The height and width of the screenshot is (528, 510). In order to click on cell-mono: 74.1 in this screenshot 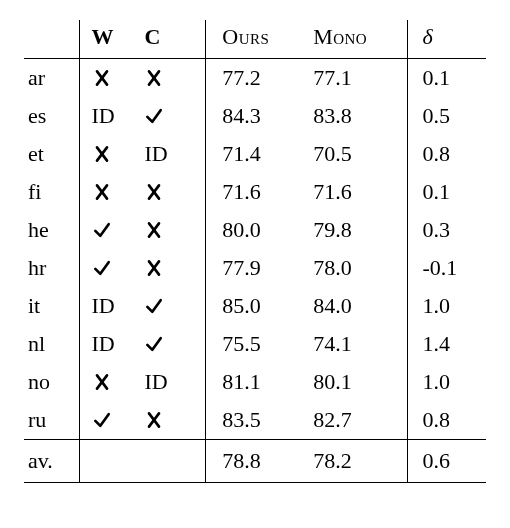, I will do `click(360, 344)`.